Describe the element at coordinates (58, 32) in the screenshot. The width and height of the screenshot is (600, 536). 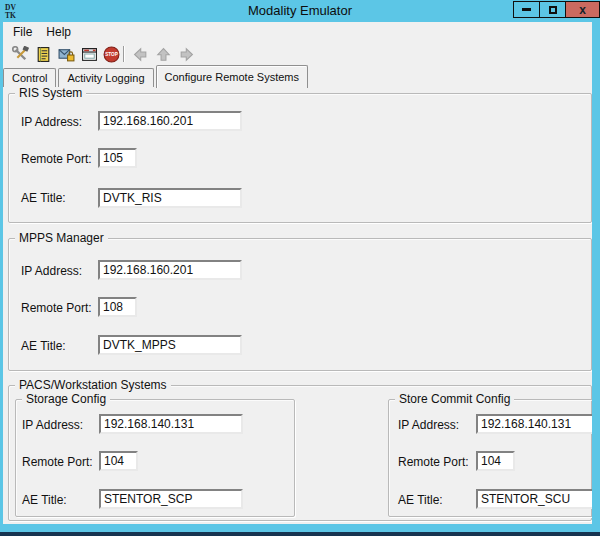
I see `menu-help: Help` at that location.